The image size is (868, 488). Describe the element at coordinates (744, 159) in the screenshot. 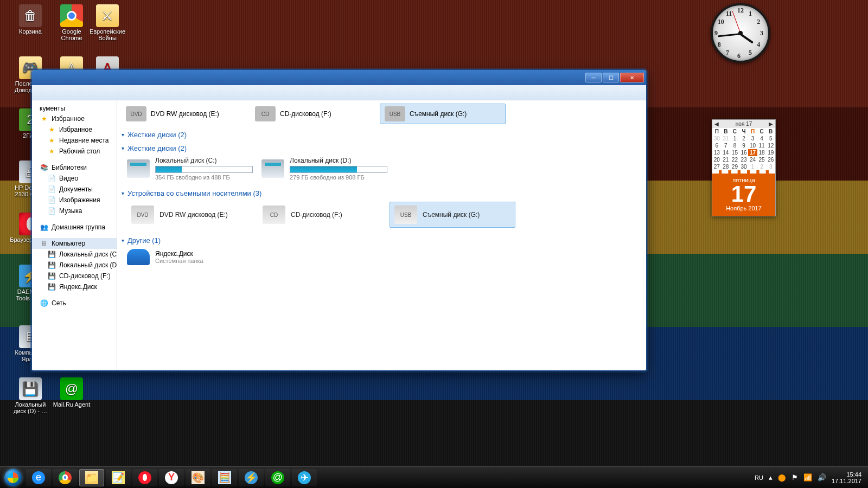

I see `cal-day: 23` at that location.